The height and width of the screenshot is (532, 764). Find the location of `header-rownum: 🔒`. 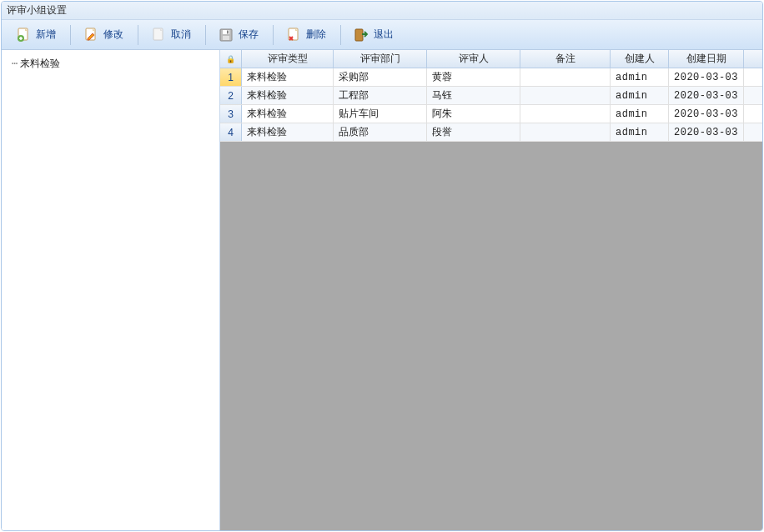

header-rownum: 🔒 is located at coordinates (231, 58).